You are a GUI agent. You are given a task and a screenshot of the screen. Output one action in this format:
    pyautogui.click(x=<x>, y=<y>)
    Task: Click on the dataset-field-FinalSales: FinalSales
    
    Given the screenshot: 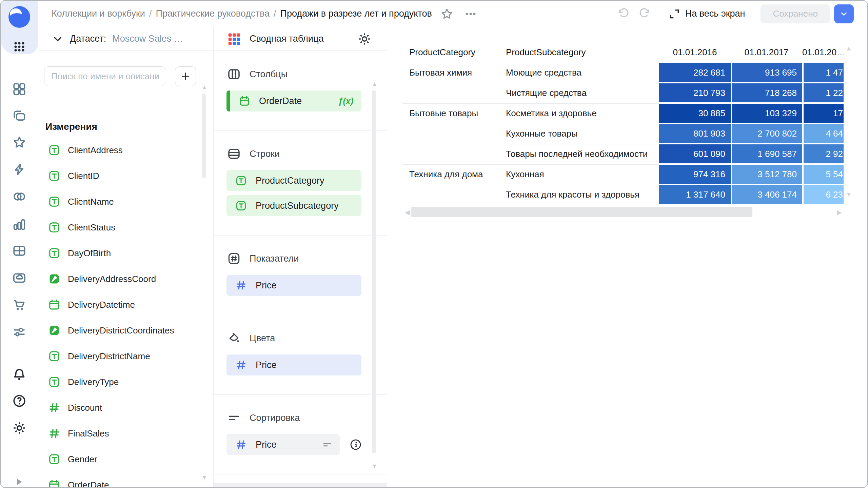 What is the action you would take?
    pyautogui.click(x=121, y=433)
    